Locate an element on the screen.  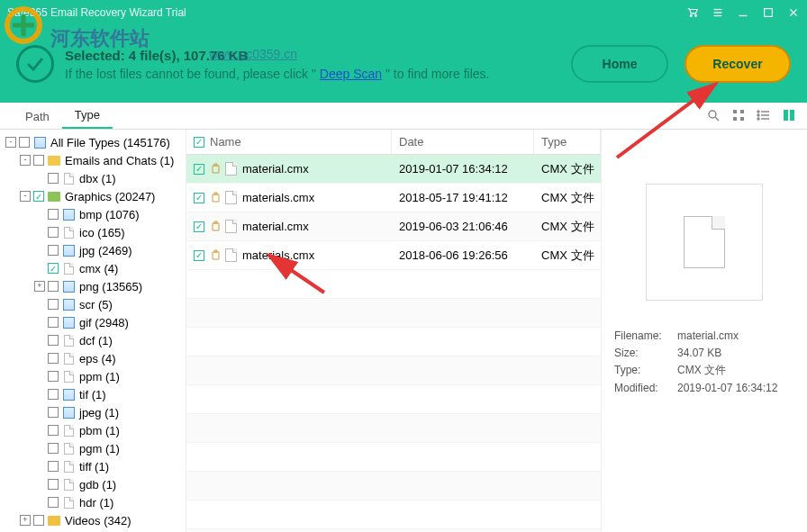
filename-value: material.cmx is located at coordinates (708, 337).